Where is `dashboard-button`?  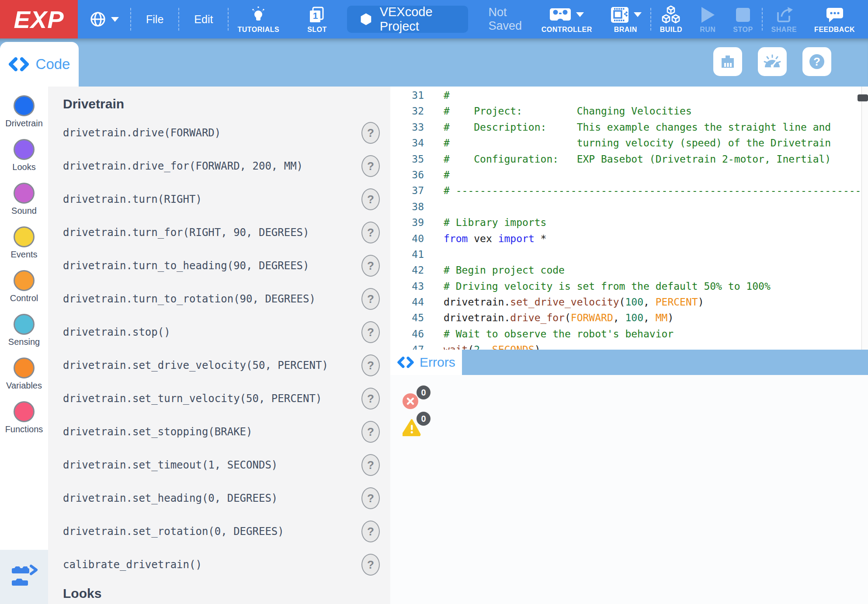
dashboard-button is located at coordinates (772, 62).